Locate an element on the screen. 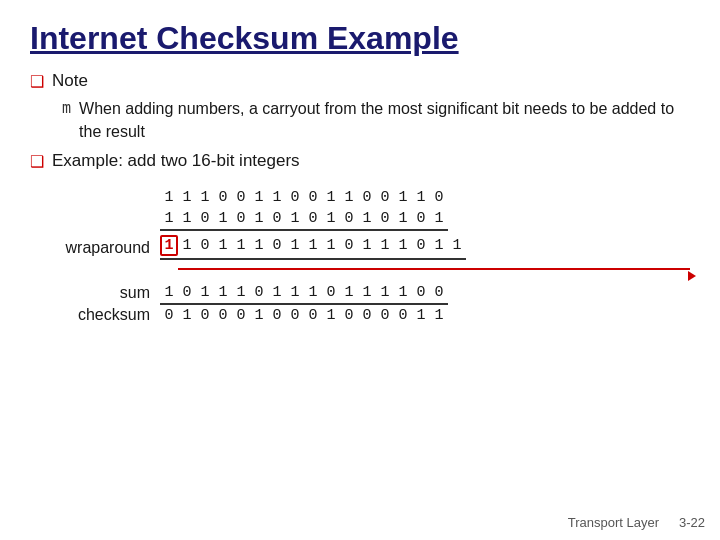 Image resolution: width=720 pixels, height=540 pixels. checksum-bits: 0100010001000011 is located at coordinates (304, 314).